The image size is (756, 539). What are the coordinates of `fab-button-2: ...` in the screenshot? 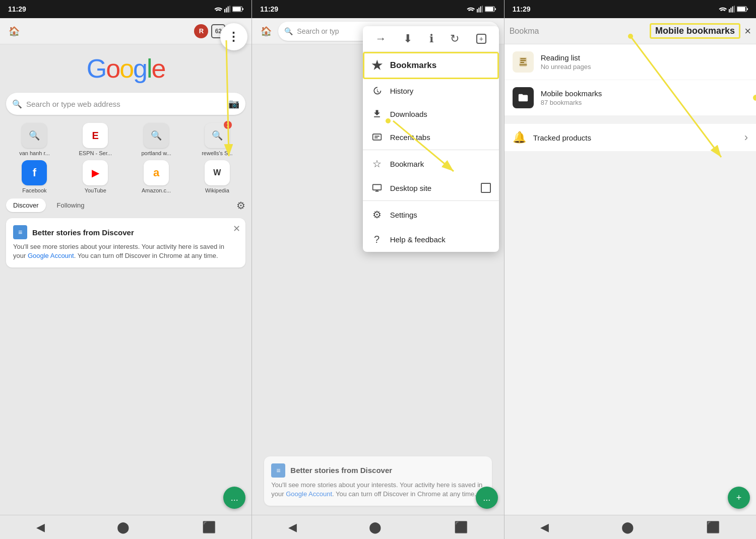 It's located at (487, 498).